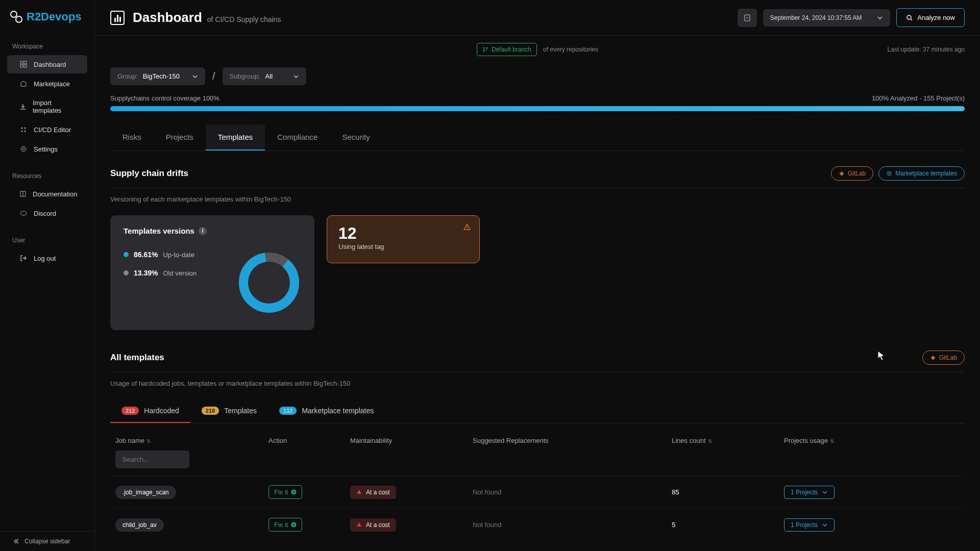 The image size is (980, 551). What do you see at coordinates (294, 524) in the screenshot?
I see `arrow-icon` at bounding box center [294, 524].